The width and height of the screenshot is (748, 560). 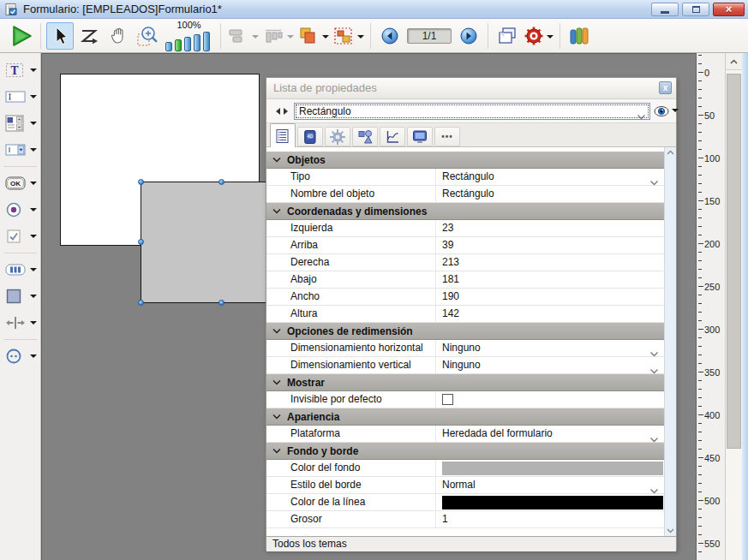 What do you see at coordinates (553, 468) in the screenshot?
I see `color-swatch-color-del-fondo` at bounding box center [553, 468].